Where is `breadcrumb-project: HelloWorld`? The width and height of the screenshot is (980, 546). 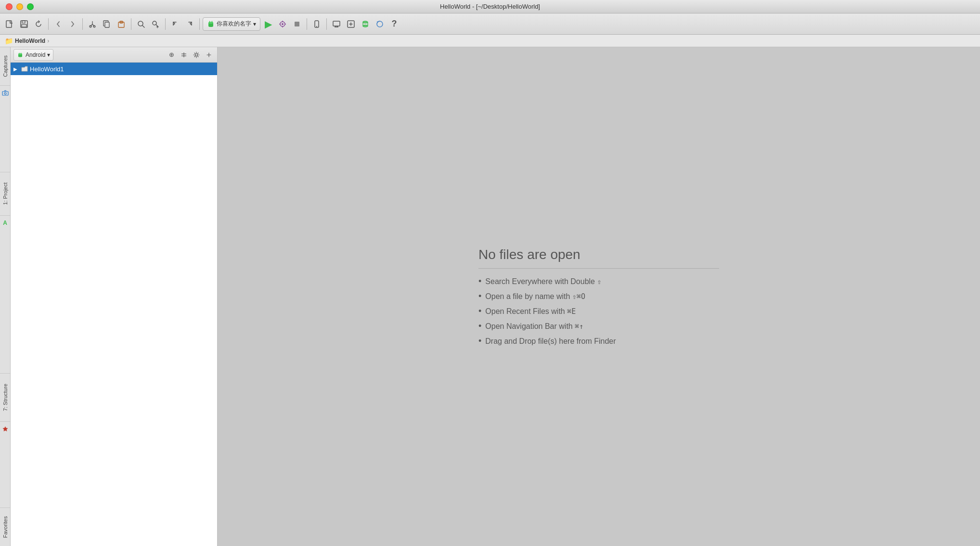
breadcrumb-project: HelloWorld is located at coordinates (30, 41).